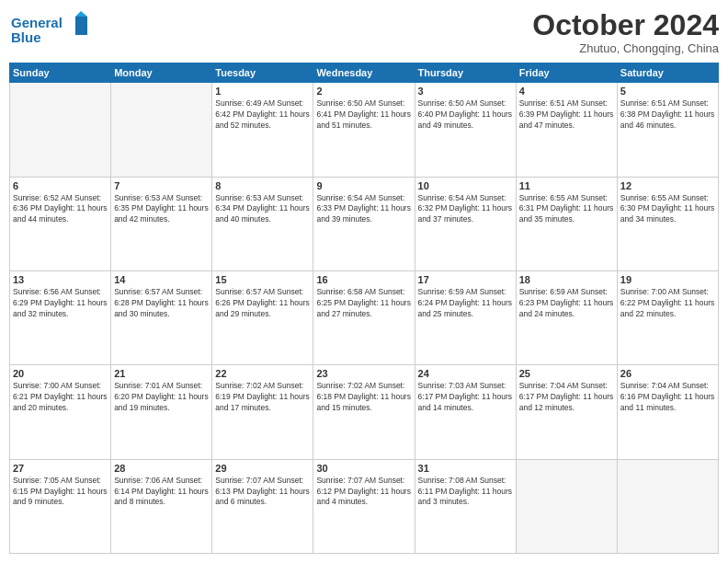  I want to click on day-info: Sunrise: 6:53 AM Sunset: 6:35 PM Dayligh…, so click(162, 210).